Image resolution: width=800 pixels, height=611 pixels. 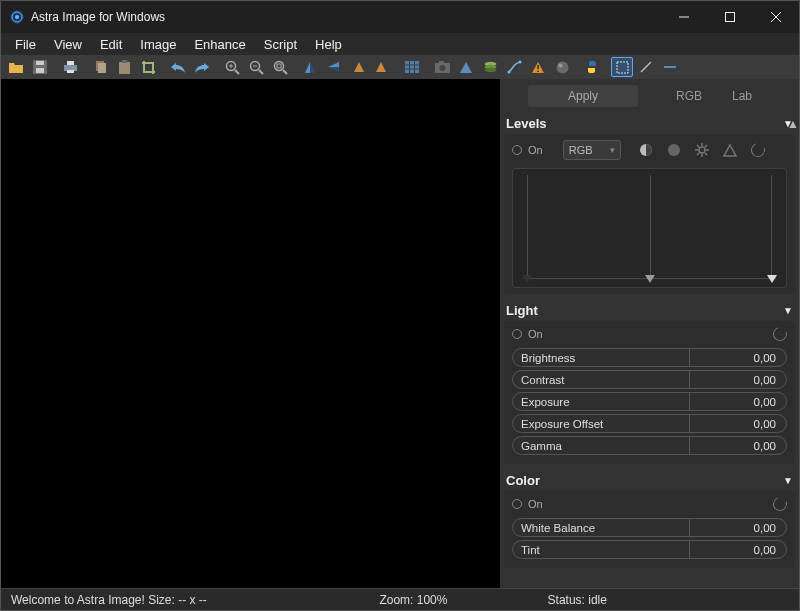 I want to click on menu-bar: File View Edit Image Enhance Script Help, so click(x=400, y=44).